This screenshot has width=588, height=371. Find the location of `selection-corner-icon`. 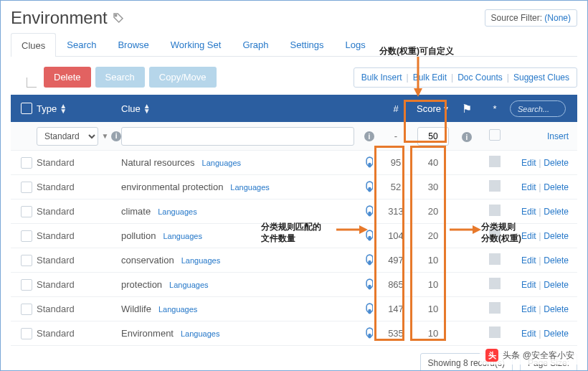

selection-corner-icon is located at coordinates (32, 83).